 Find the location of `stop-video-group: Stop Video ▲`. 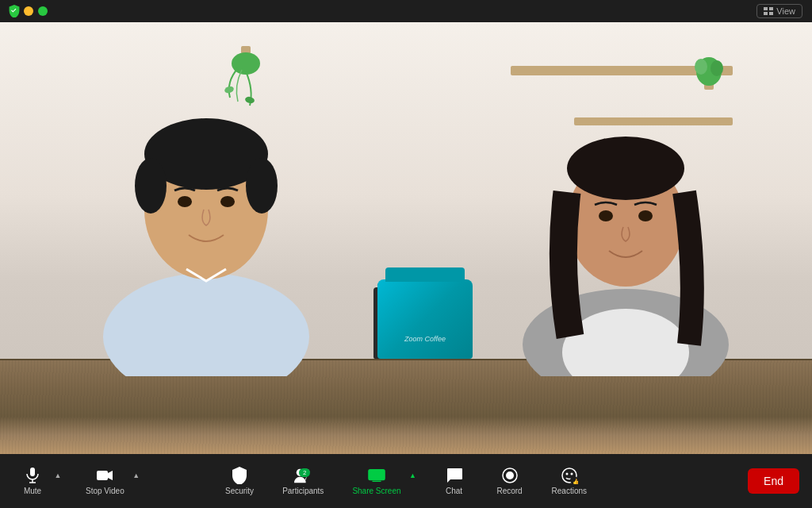

stop-video-group: Stop Video ▲ is located at coordinates (111, 481).